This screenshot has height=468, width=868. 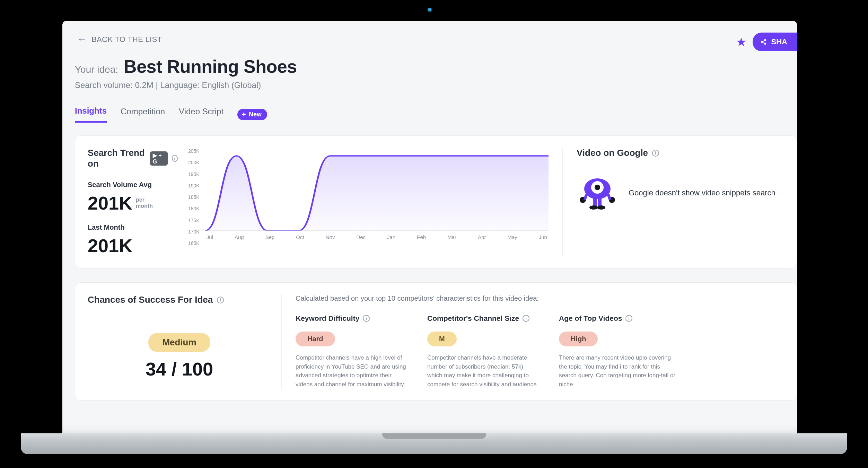 I want to click on video-on-google-title: Video on Google, so click(x=612, y=153).